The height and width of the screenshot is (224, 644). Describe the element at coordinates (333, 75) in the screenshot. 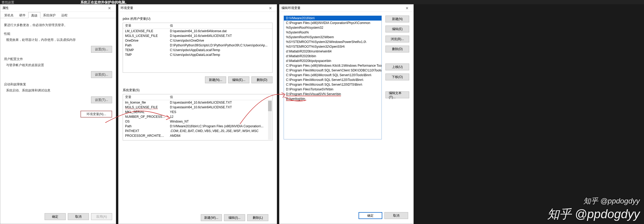

I see `list-item: C:\Program Files (x86)\Microsoft SQL Ser…` at that location.